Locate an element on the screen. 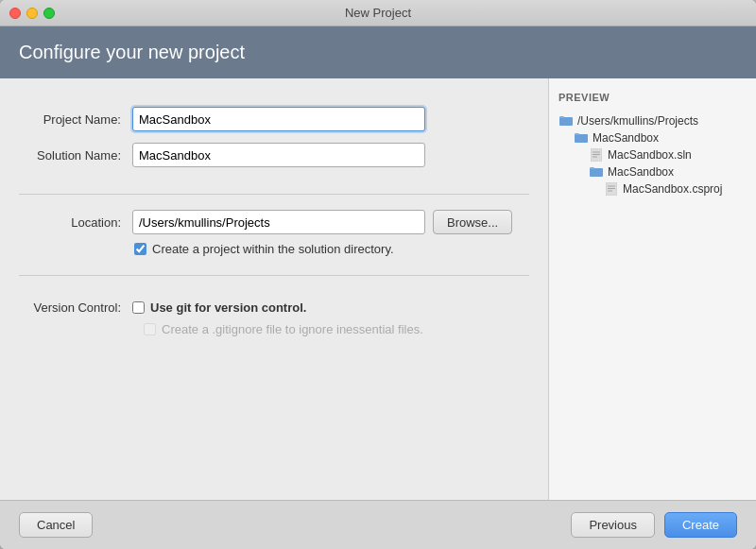  footer-left: Cancel is located at coordinates (56, 525).